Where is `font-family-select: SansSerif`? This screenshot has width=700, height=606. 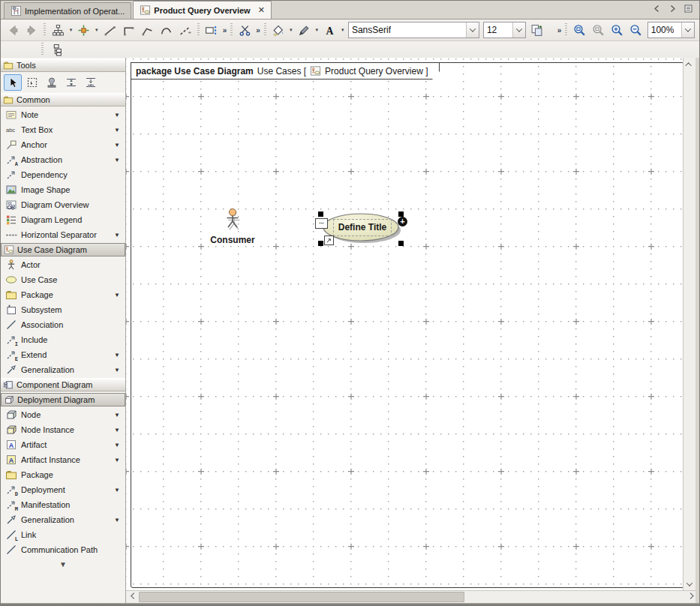 font-family-select: SansSerif is located at coordinates (414, 30).